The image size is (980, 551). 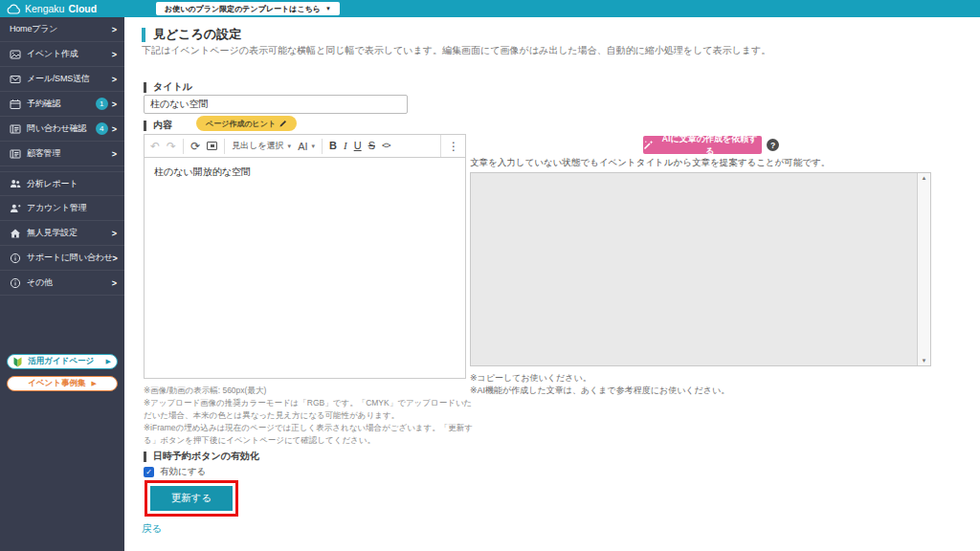 What do you see at coordinates (48, 9) in the screenshot?
I see `app-logo: Kengaku Cloud` at bounding box center [48, 9].